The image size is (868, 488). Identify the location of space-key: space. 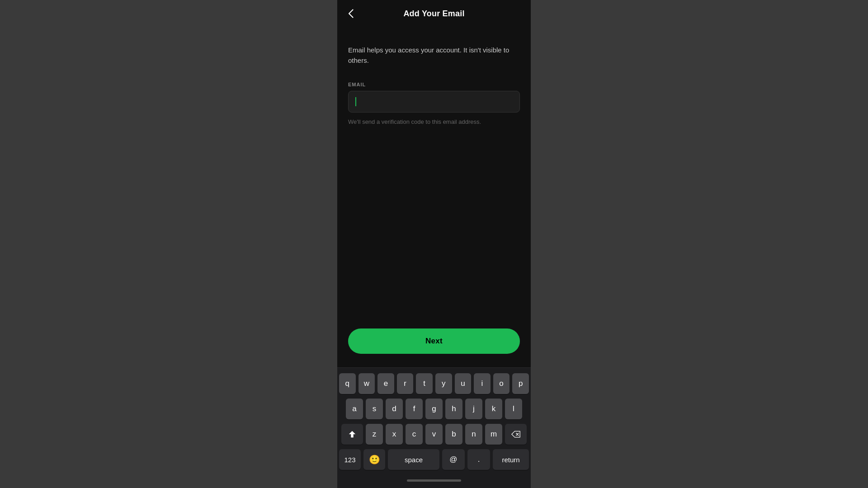
(414, 460).